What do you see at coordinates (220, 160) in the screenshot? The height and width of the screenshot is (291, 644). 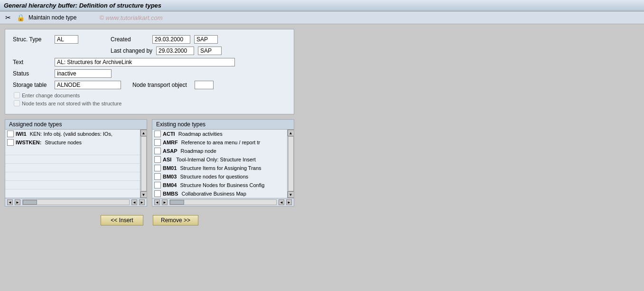 I see `list-item: ASI Tool-Internal Only: Structure Insert` at bounding box center [220, 160].